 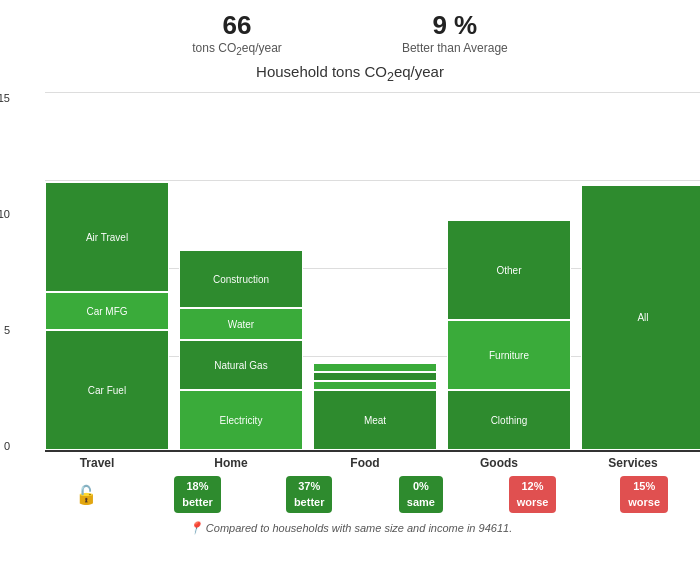 I want to click on segment-car-mfg: Car MFG, so click(x=107, y=311).